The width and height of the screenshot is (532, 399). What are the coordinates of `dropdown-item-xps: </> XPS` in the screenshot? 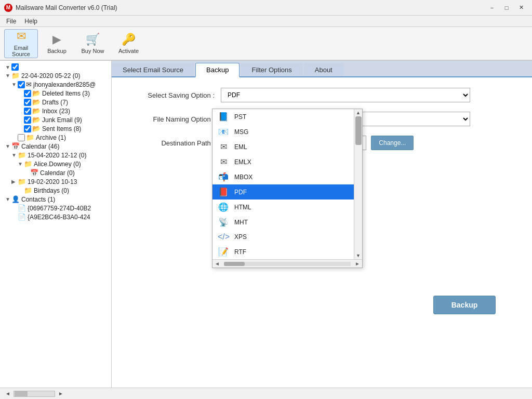 It's located at (283, 237).